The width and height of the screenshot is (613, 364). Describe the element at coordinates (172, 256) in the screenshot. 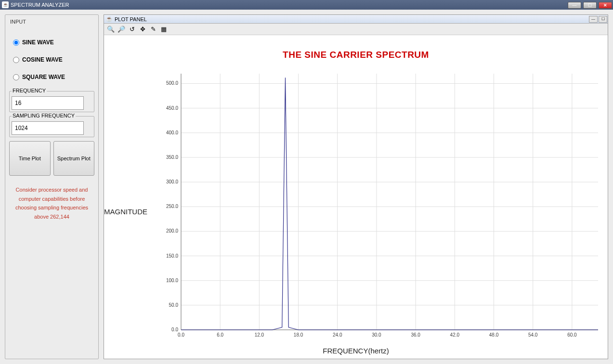

I see `svg-text: 150.0` at that location.